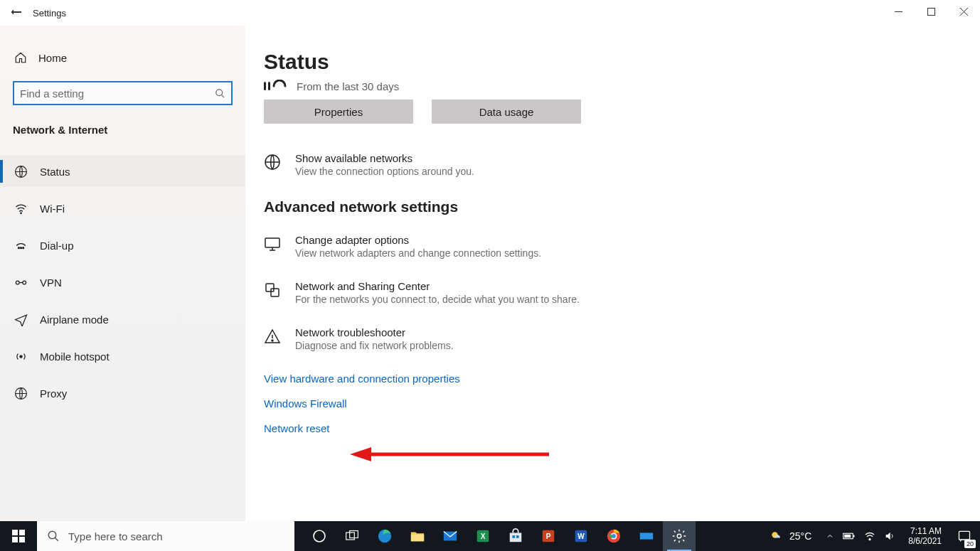 This screenshot has height=551, width=980. What do you see at coordinates (273, 246) in the screenshot?
I see `monitor-icon` at bounding box center [273, 246].